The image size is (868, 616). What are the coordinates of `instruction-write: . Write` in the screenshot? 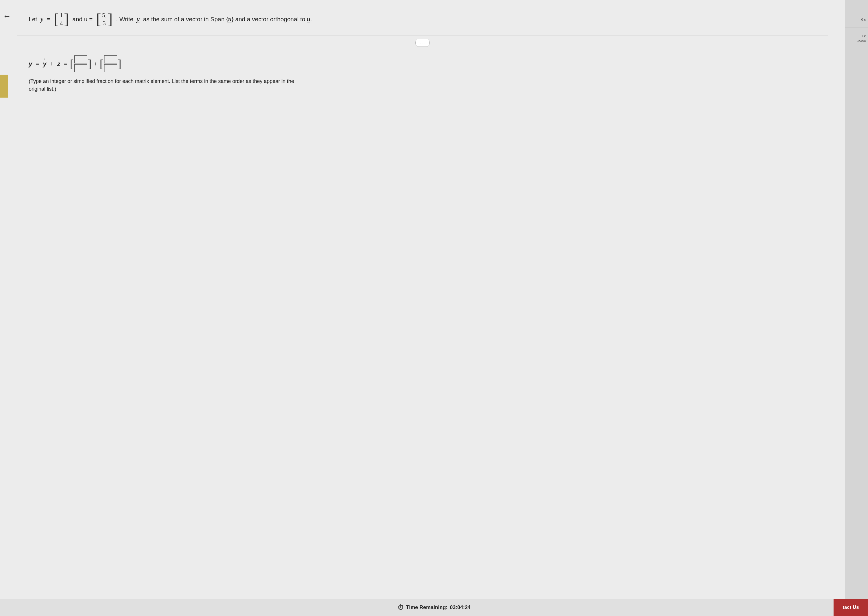 It's located at (124, 19).